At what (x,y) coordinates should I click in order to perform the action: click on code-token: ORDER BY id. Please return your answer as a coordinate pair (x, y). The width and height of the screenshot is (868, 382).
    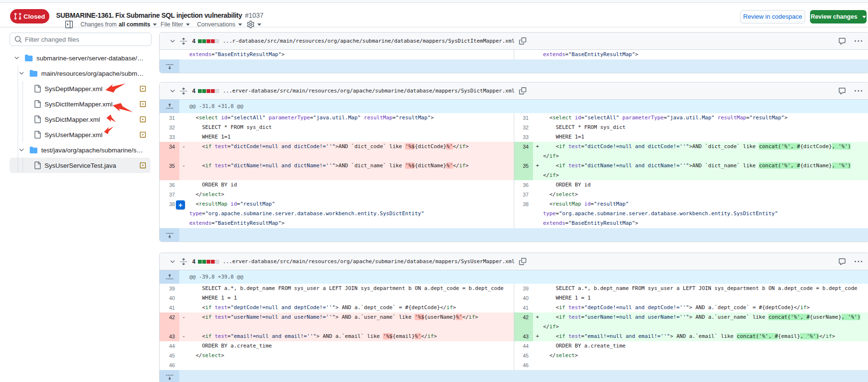
    Looking at the image, I should click on (213, 185).